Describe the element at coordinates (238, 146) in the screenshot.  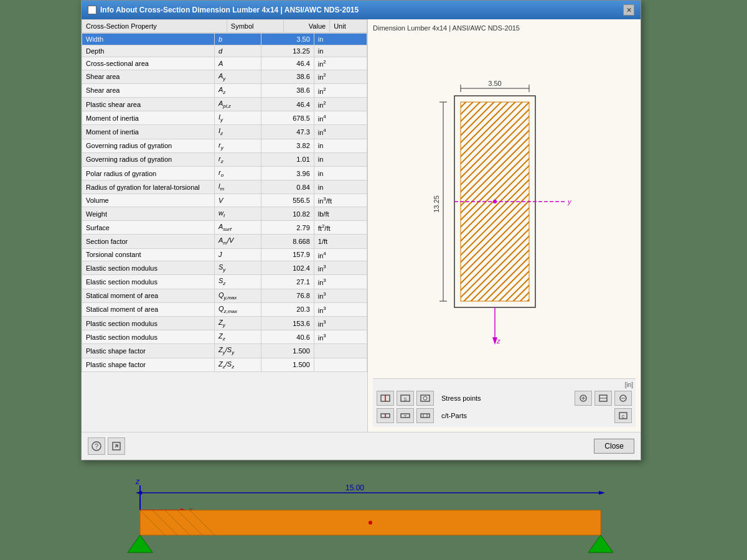
I see `symbol-cell: ry` at that location.